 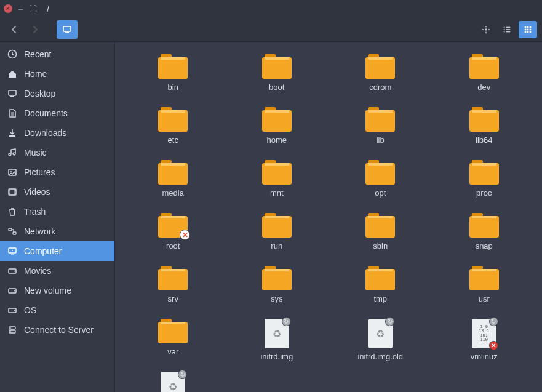 What do you see at coordinates (30, 310) in the screenshot?
I see `sidebar-item-label: OS` at bounding box center [30, 310].